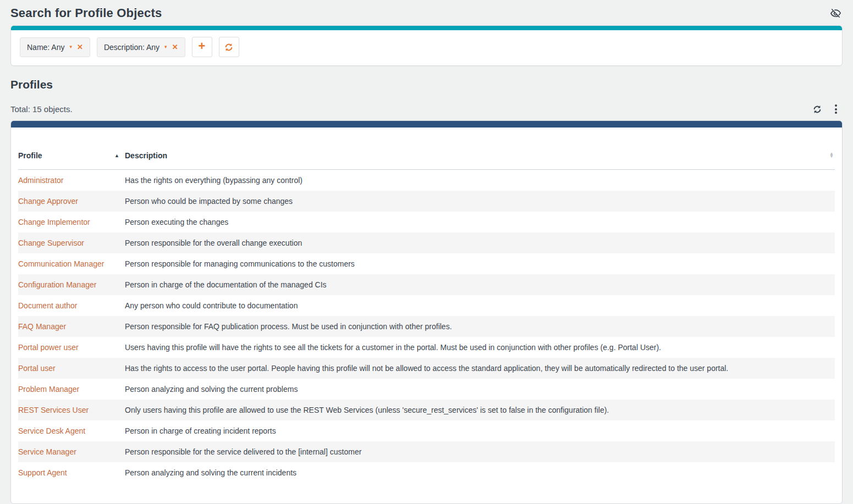  What do you see at coordinates (427, 264) in the screenshot?
I see `table-row: Communication Manager Person responsible…` at bounding box center [427, 264].